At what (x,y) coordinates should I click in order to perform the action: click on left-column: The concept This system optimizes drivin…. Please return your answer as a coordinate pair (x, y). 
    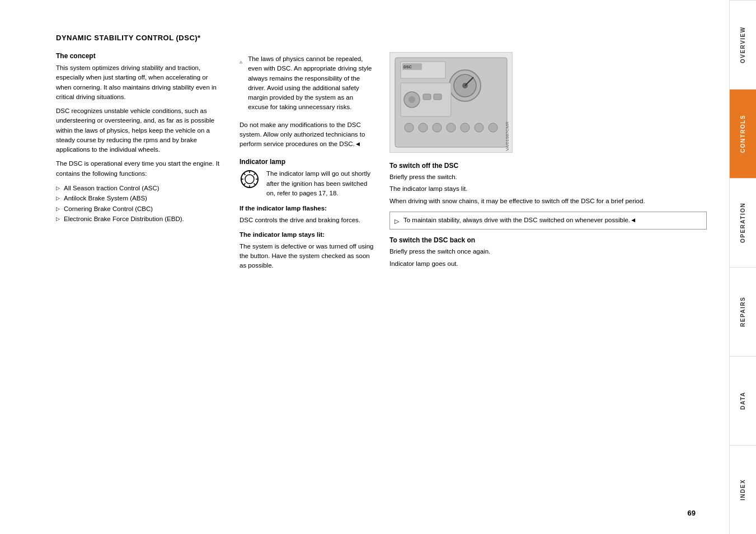
    Looking at the image, I should click on (140, 163).